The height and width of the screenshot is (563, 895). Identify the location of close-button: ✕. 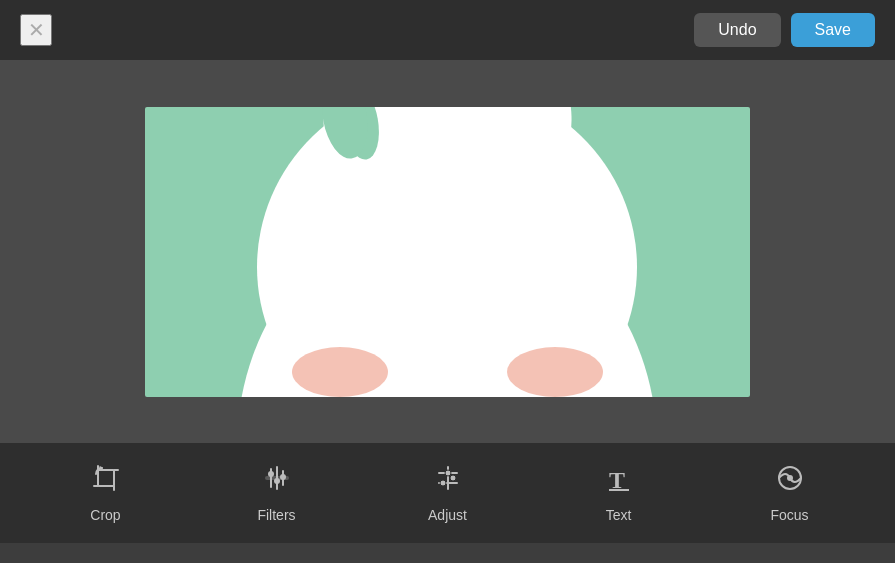
(36, 30).